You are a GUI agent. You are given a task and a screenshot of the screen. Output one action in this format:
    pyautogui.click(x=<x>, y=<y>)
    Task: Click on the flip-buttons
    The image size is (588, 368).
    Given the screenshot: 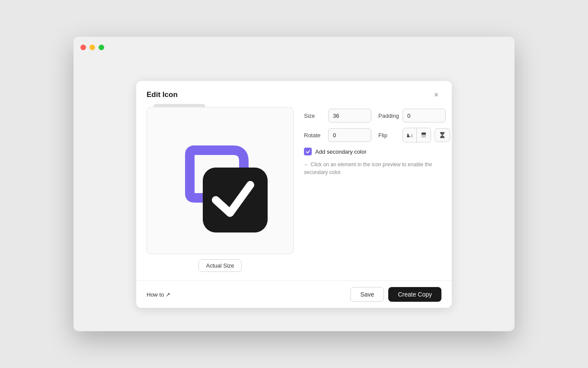 What is the action you would take?
    pyautogui.click(x=417, y=135)
    